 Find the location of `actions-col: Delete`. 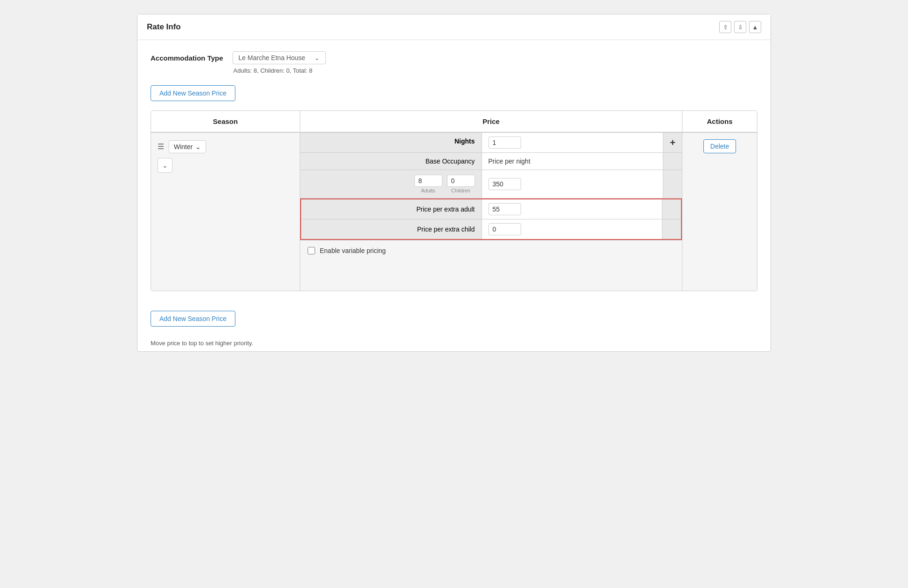

actions-col: Delete is located at coordinates (720, 212).